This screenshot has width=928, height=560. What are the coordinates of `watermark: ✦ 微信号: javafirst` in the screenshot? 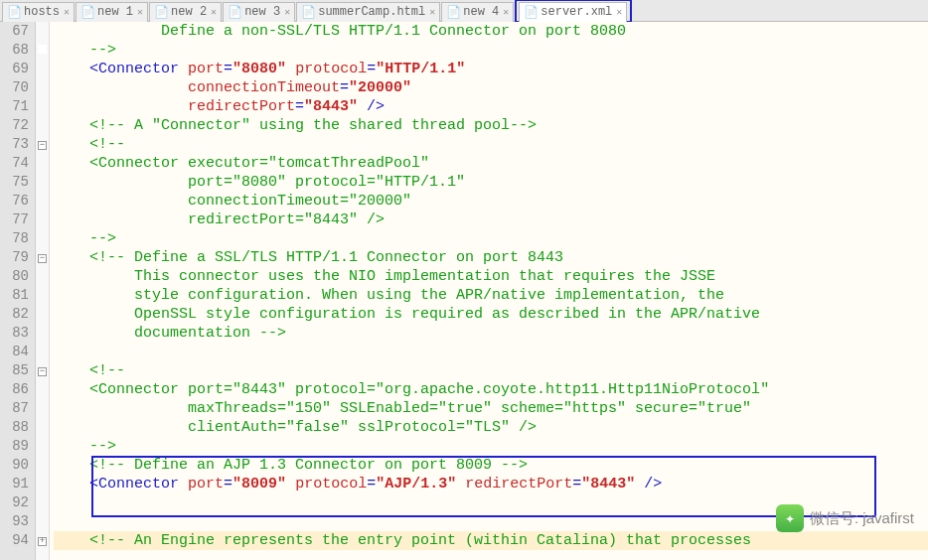 It's located at (845, 518).